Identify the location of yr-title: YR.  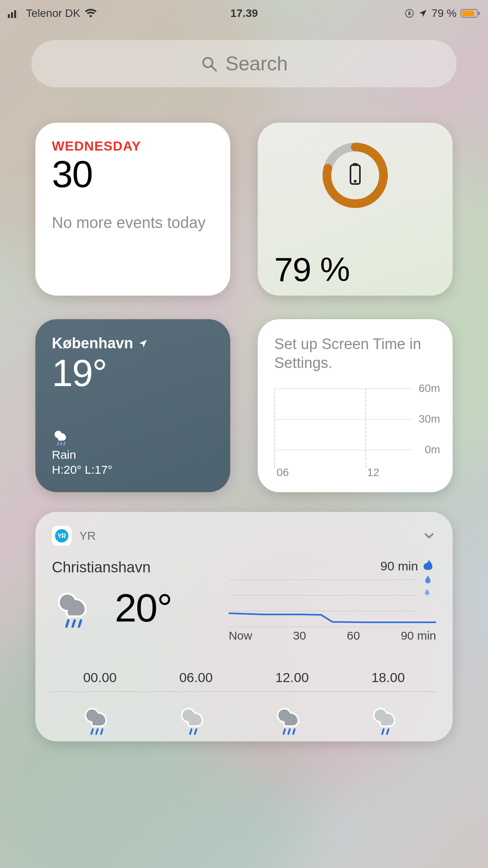
(88, 536).